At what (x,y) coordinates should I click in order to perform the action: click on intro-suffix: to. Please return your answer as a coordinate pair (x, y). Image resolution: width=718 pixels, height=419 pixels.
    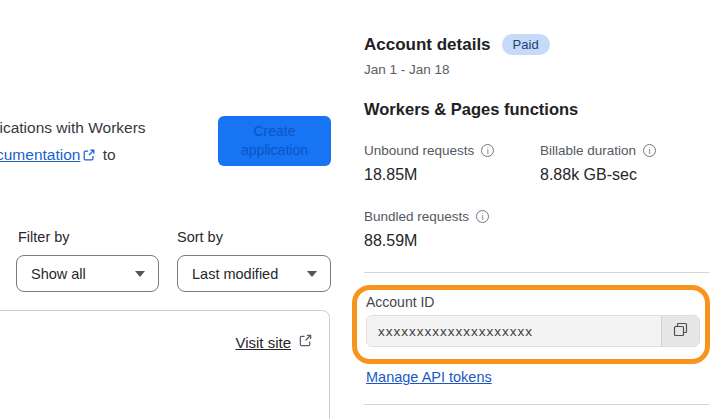
    Looking at the image, I should click on (110, 154).